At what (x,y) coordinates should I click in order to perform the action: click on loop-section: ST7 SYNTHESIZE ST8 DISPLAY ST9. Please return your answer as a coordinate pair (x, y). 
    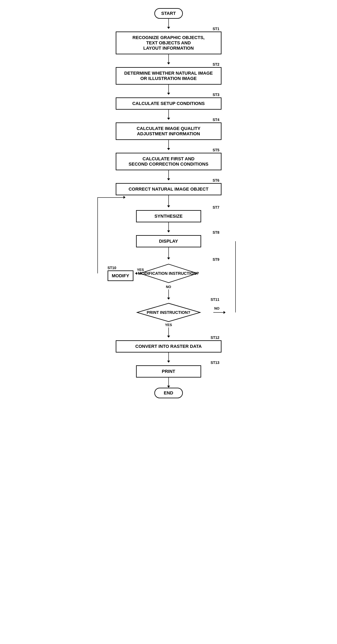
    Looking at the image, I should click on (168, 290).